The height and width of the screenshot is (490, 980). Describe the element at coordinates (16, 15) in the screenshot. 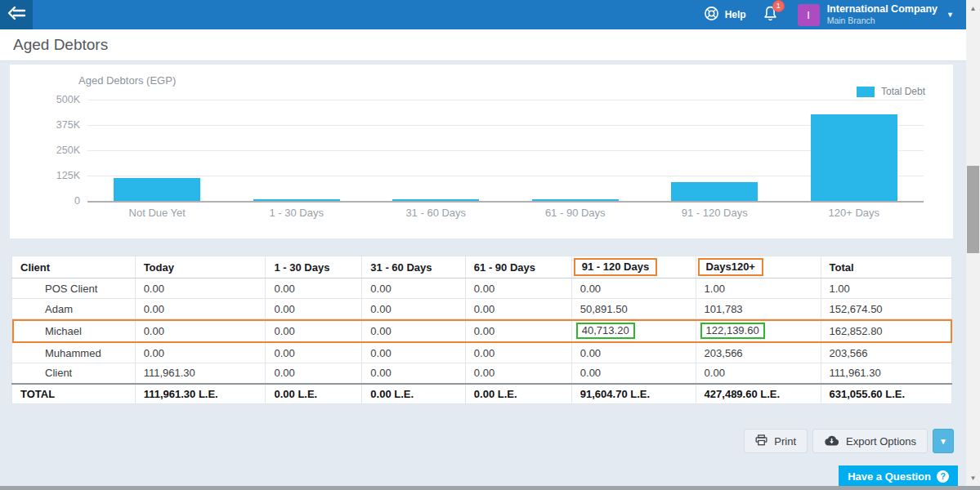

I see `sidebar-toggle-button` at that location.